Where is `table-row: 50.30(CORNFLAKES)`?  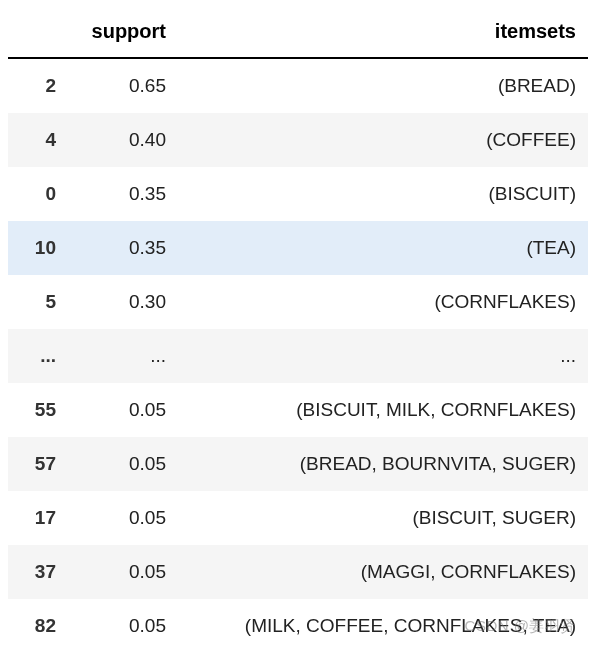 table-row: 50.30(CORNFLAKES) is located at coordinates (298, 302).